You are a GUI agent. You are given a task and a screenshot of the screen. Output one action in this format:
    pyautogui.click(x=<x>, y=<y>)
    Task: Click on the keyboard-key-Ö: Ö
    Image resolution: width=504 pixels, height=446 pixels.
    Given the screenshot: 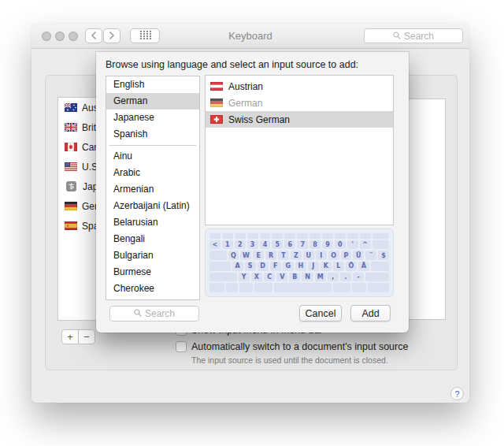 What is the action you would take?
    pyautogui.click(x=351, y=266)
    